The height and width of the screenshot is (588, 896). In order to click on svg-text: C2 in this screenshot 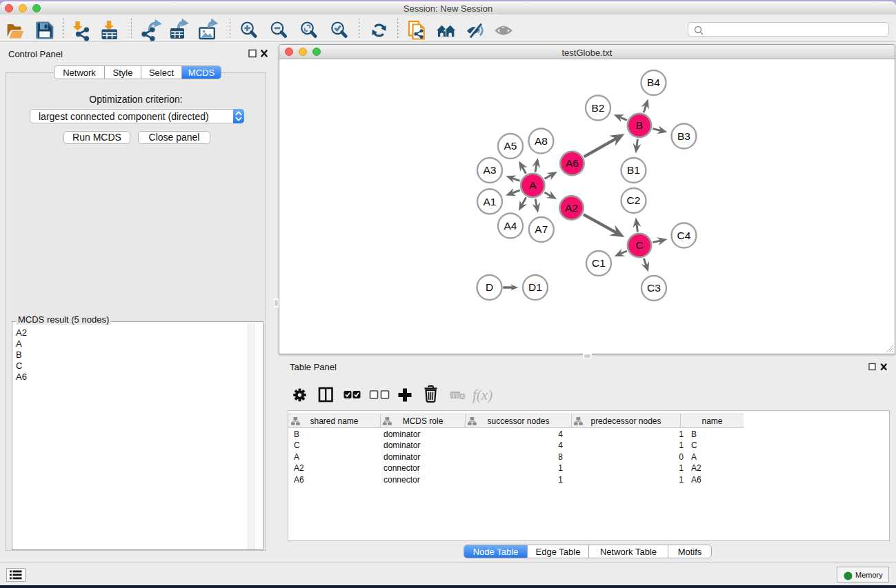, I will do `click(634, 200)`.